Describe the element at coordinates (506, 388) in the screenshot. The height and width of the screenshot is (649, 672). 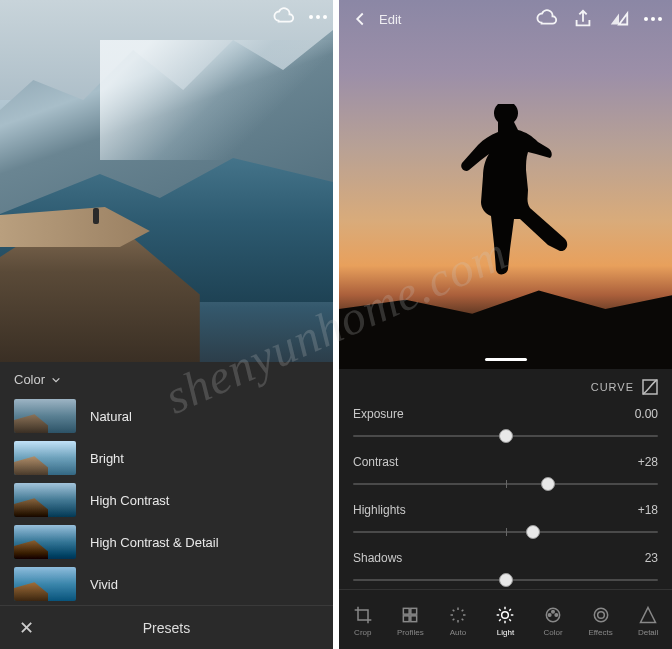
I see `curve-button: CURVE` at that location.